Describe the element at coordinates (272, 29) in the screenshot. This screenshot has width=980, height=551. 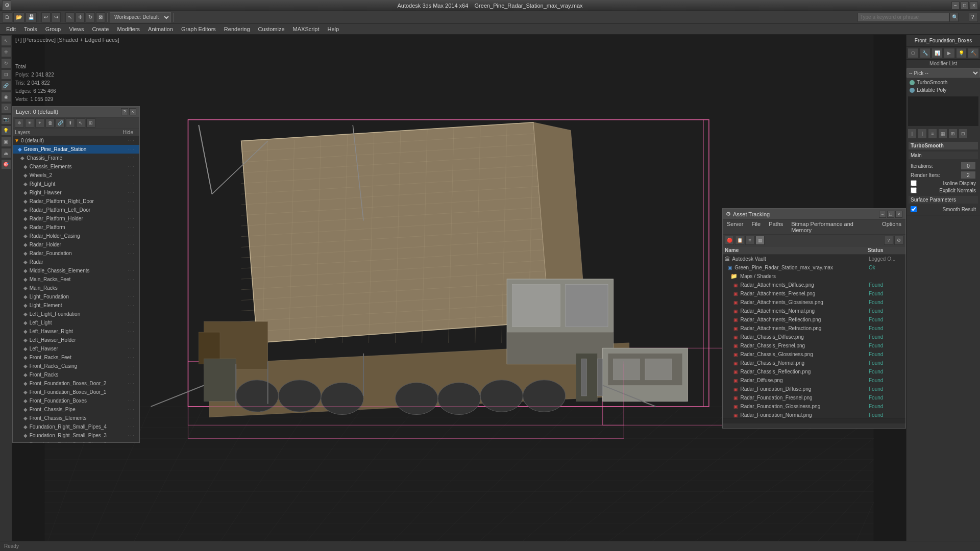
I see `menu-customize: Customize` at that location.